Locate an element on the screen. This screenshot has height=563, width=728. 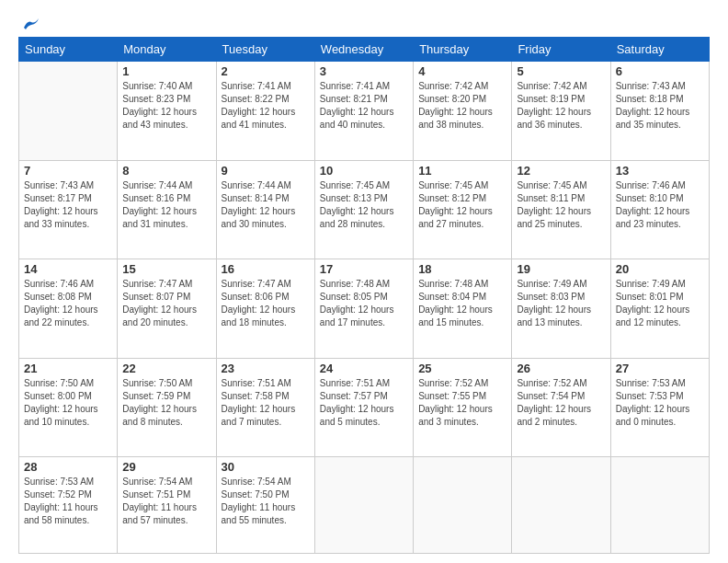
calendar-cell: 8Sunrise: 7:44 AM Sunset: 8:16 PM Daylig… is located at coordinates (167, 210).